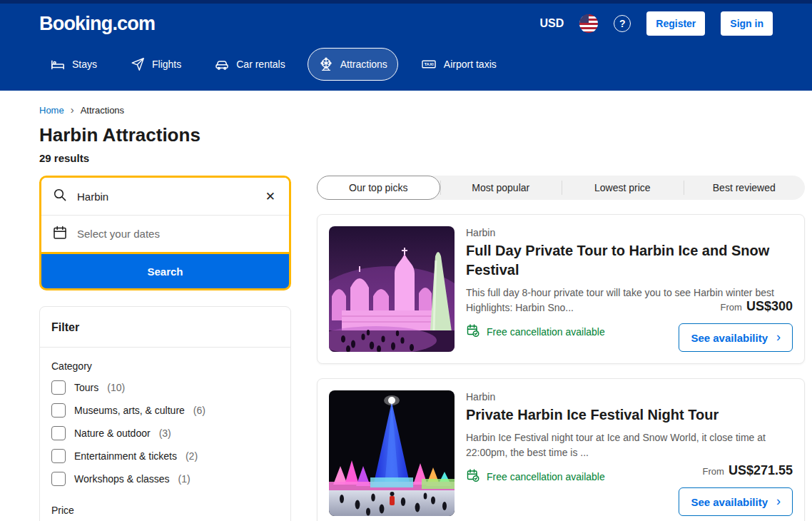  I want to click on filter-option-count: (3), so click(166, 433).